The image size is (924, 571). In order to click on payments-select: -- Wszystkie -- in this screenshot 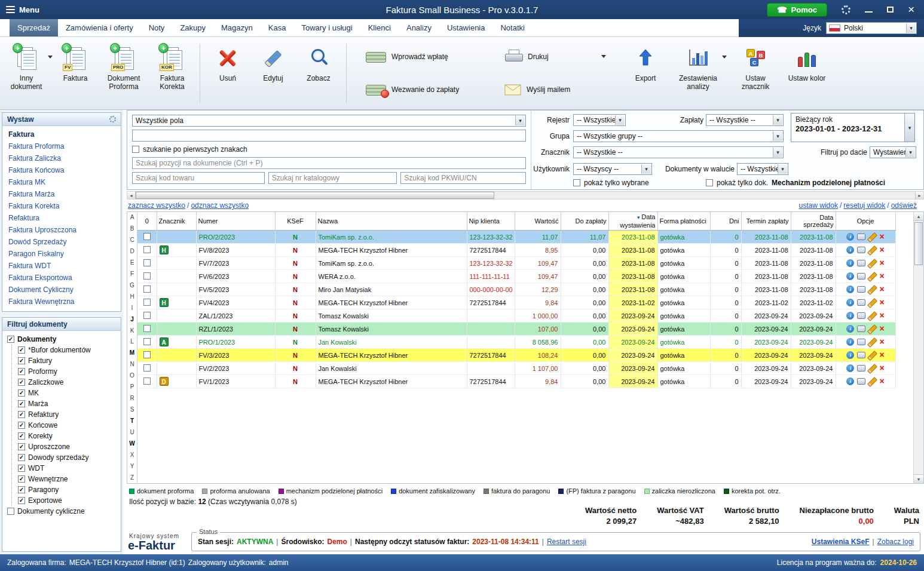, I will do `click(745, 120)`.